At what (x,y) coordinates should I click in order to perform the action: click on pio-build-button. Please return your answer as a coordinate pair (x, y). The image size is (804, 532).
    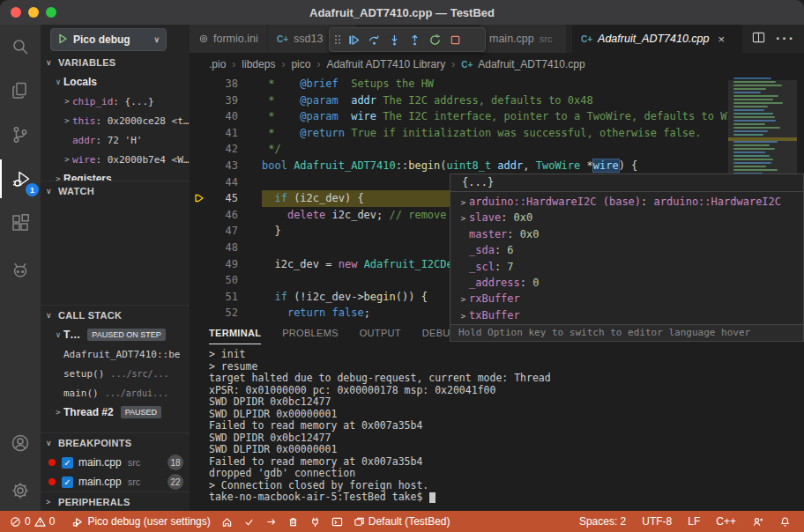
    Looking at the image, I should click on (249, 521).